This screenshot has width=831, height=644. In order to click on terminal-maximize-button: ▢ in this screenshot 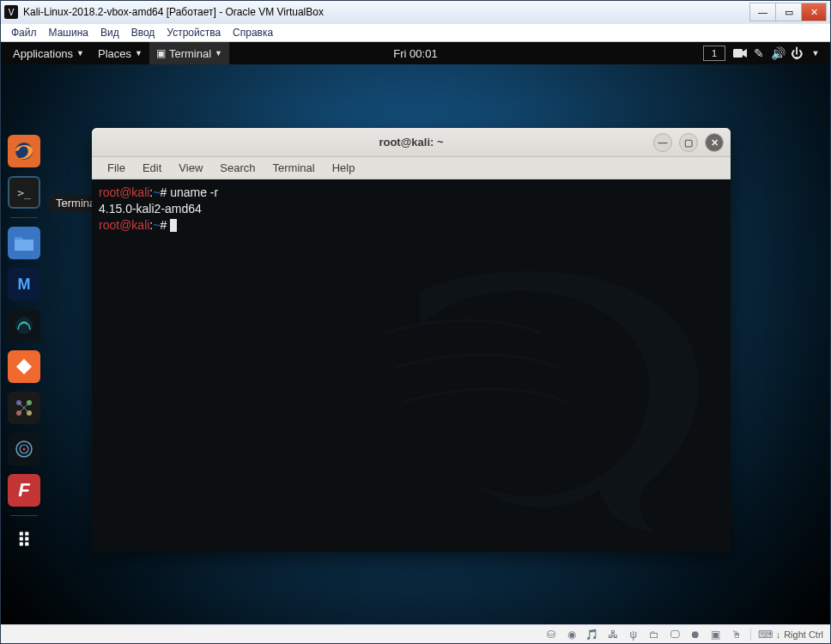, I will do `click(688, 143)`.